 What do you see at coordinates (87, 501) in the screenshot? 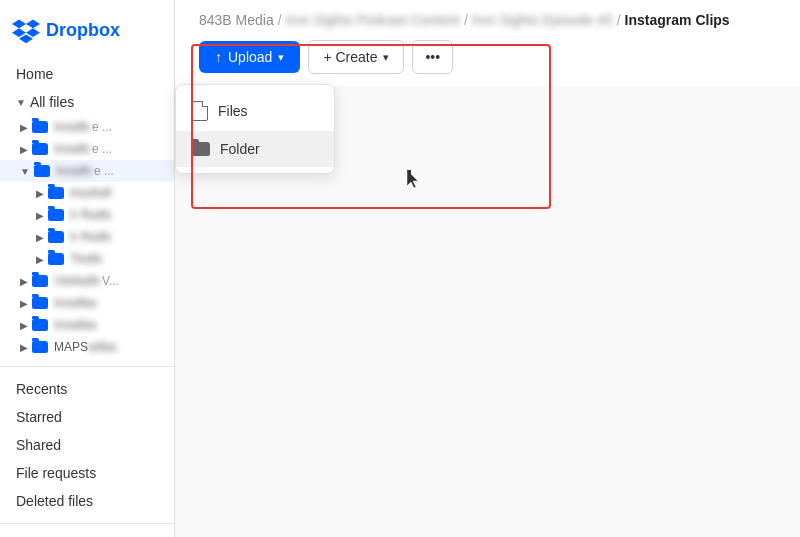
I see `sidebar-item-deleted-files: Deleted files` at bounding box center [87, 501].